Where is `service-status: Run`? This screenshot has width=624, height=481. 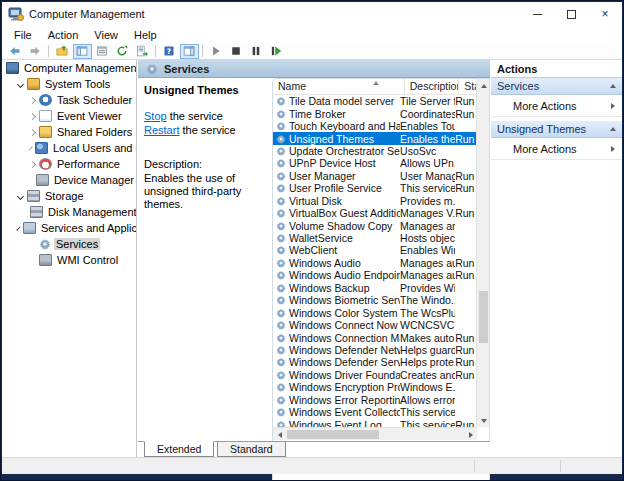 service-status: Run is located at coordinates (466, 176).